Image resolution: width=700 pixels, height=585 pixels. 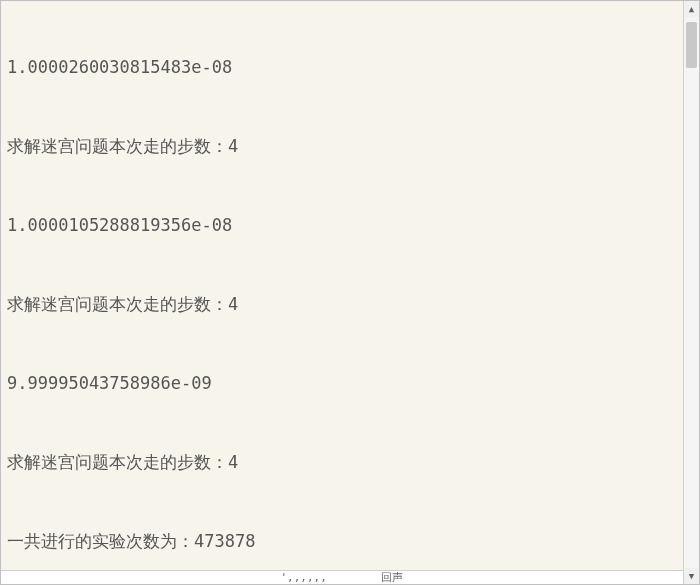 What do you see at coordinates (350, 67) in the screenshot?
I see `output-line: 1.0000260030815483e-08` at bounding box center [350, 67].